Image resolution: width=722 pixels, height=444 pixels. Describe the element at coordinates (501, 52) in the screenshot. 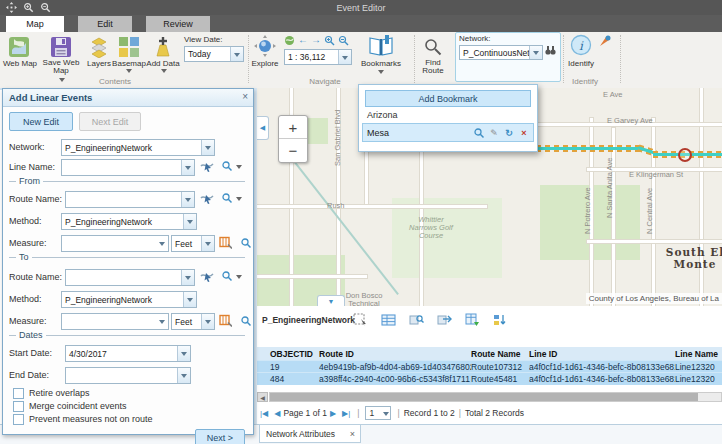

I see `network-select: P_ContinuousNetwork` at that location.